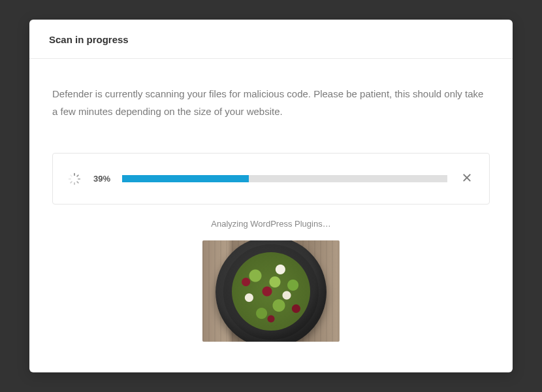  Describe the element at coordinates (102, 179) in the screenshot. I see `progress-percent: 39%` at that location.